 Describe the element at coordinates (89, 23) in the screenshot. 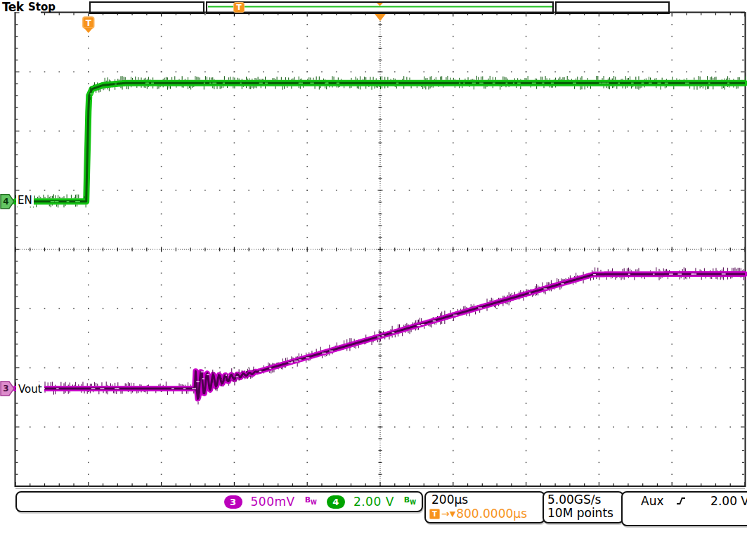

I see `svg-text: T` at that location.